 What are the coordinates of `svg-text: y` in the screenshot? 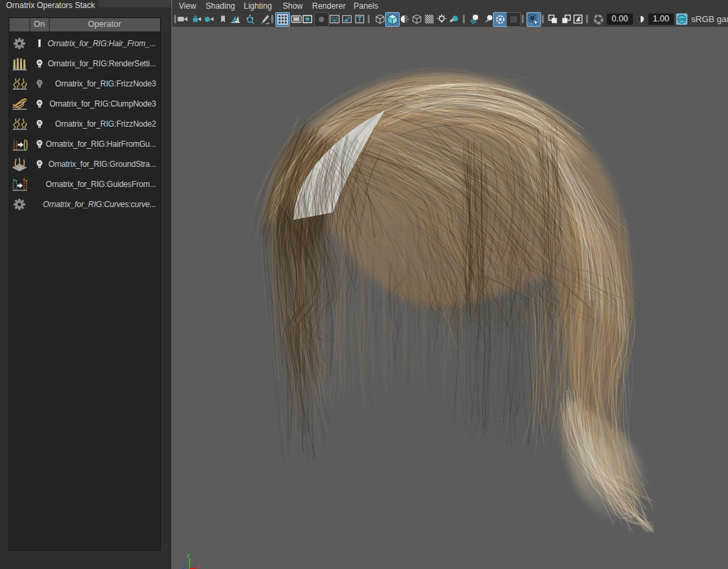 It's located at (189, 555).